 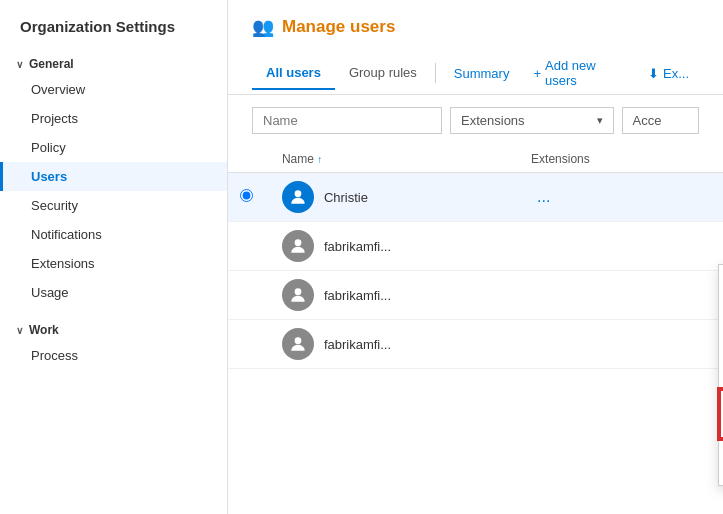 What do you see at coordinates (114, 356) in the screenshot?
I see `sidebar-item-process: Process` at bounding box center [114, 356].